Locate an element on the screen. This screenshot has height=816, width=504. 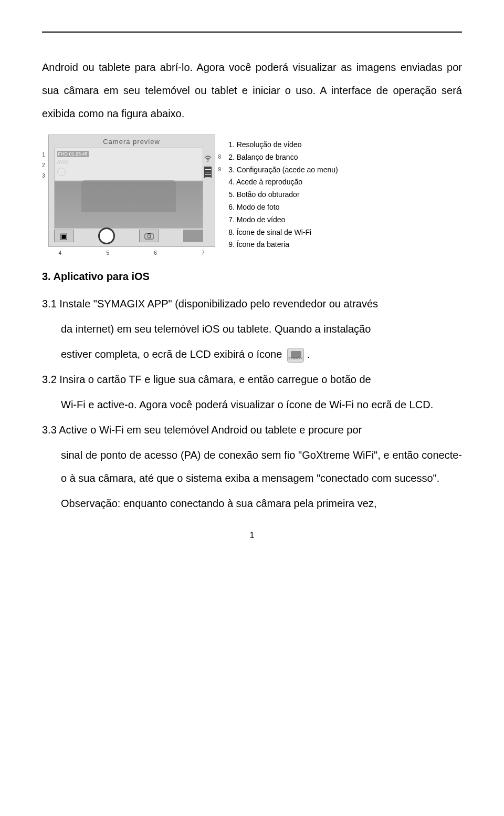
page-number: 1 is located at coordinates (252, 535).